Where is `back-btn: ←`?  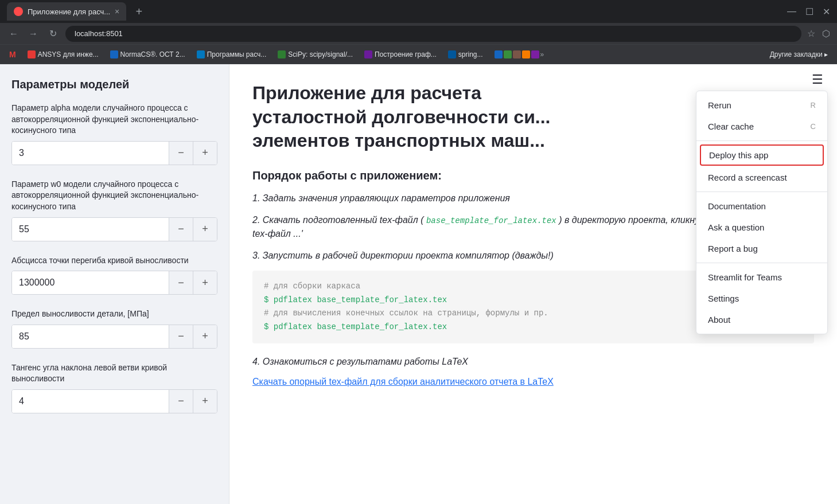
back-btn: ← is located at coordinates (14, 34).